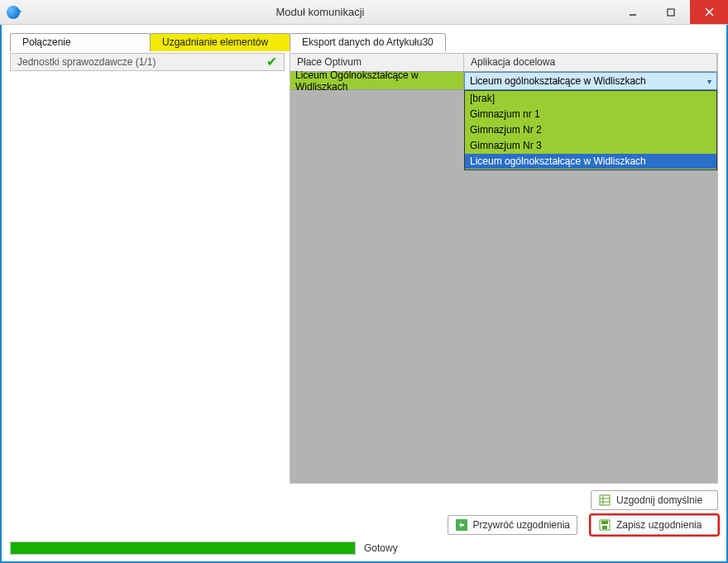  Describe the element at coordinates (86, 62) in the screenshot. I see `left-panel-header-label: Jednostki sprawozdawcze (1/1)` at that location.